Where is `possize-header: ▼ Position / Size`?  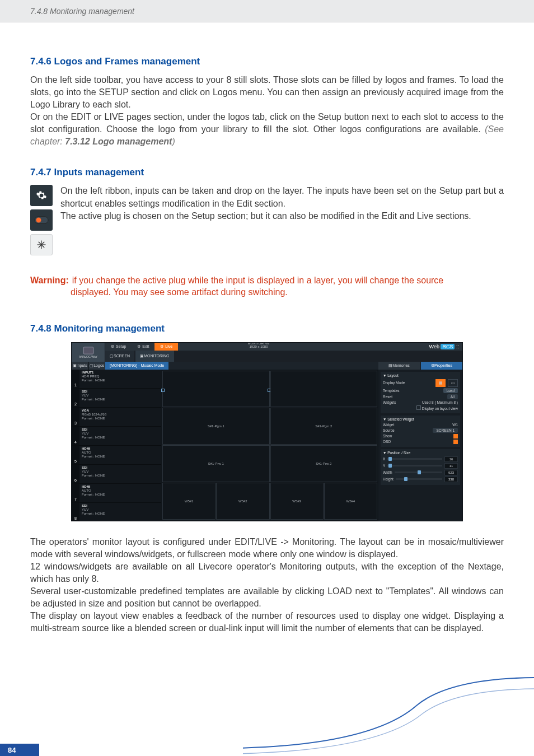 possize-header: ▼ Position / Size is located at coordinates (420, 452).